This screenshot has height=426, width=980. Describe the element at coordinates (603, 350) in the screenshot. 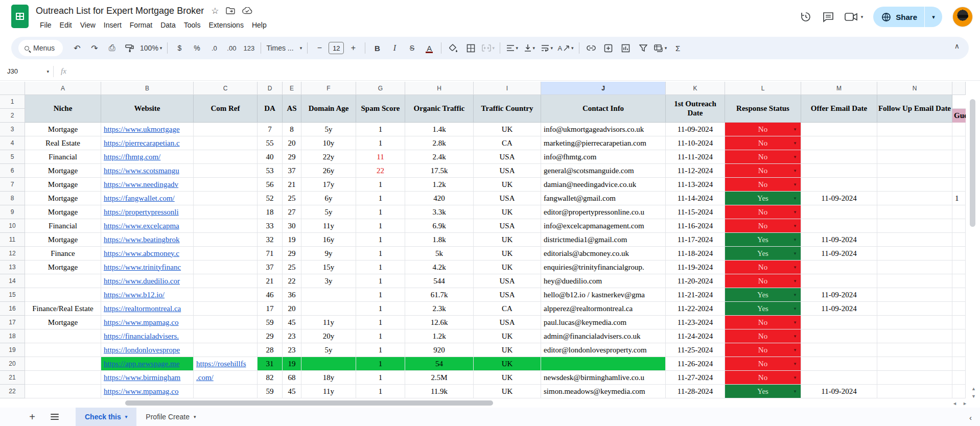

I see `cell-contact: editor@londonlovesproperty.com` at that location.